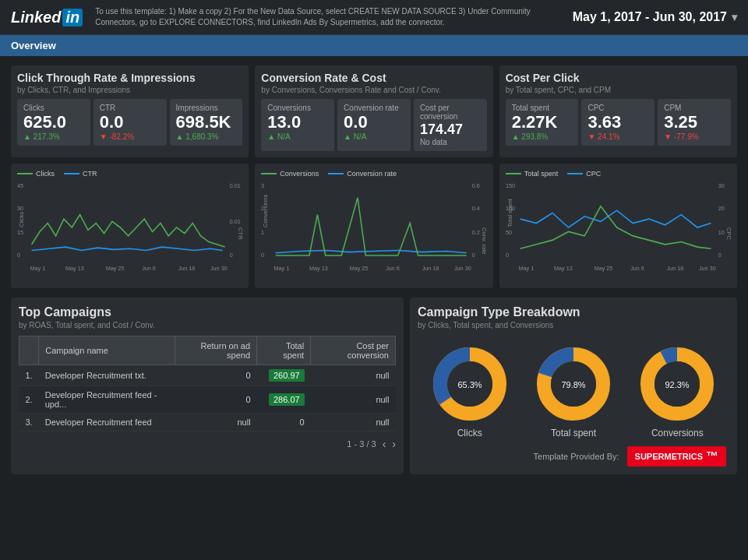  I want to click on tab-overview: Overview, so click(34, 45).